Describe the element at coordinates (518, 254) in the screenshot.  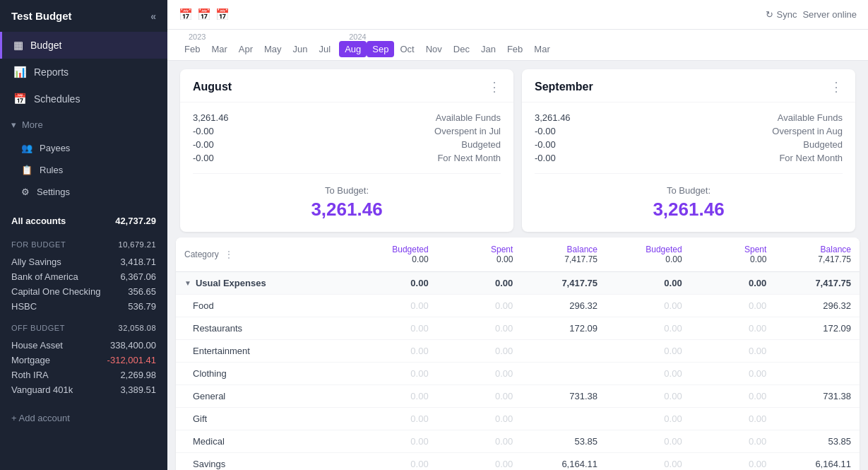
I see `table-header: Category ⋮ Budgeted 0.00 Spent 0.00 Bala…` at that location.